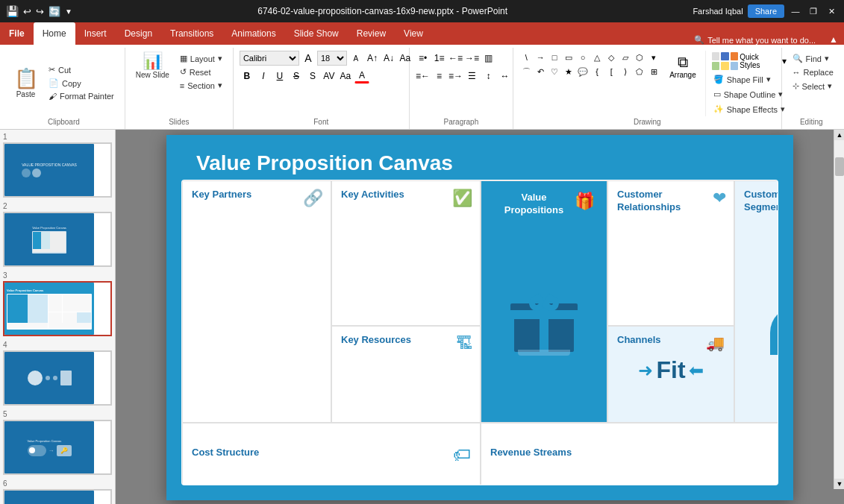  What do you see at coordinates (356, 58) in the screenshot?
I see `font-size-increase: A` at bounding box center [356, 58].